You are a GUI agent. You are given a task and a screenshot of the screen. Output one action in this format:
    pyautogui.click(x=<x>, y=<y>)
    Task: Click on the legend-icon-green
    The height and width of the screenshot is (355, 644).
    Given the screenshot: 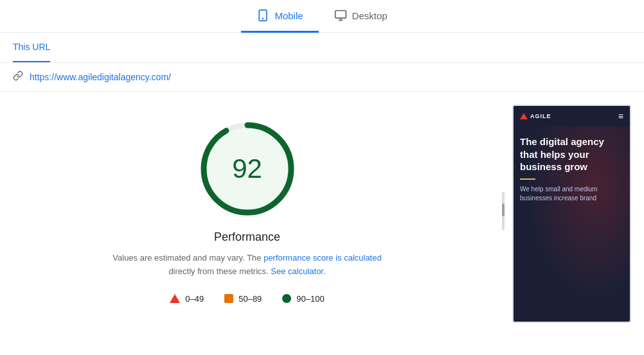 What is the action you would take?
    pyautogui.click(x=287, y=299)
    